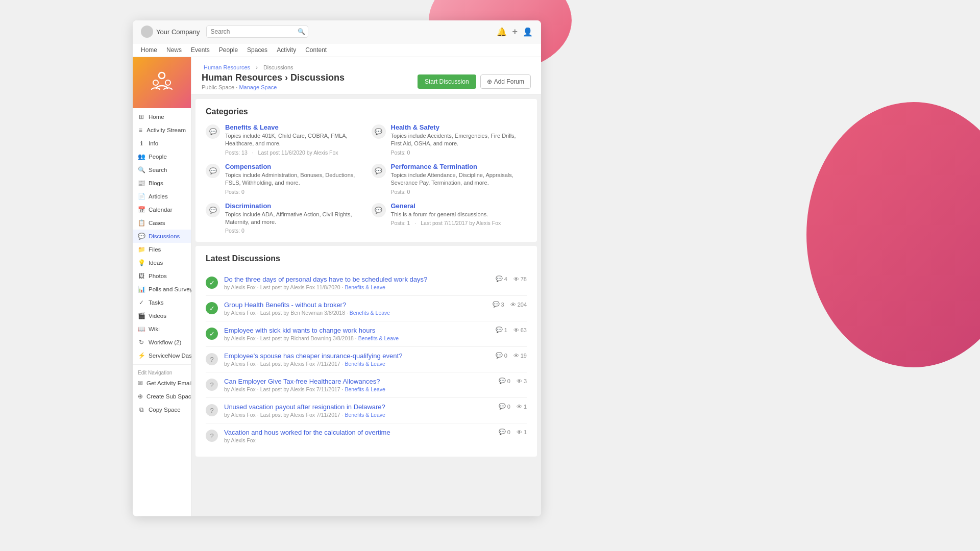  Describe the element at coordinates (459, 180) in the screenshot. I see `category-performance-termination-desc: Topics include Attendance, Discipline, A…` at that location.